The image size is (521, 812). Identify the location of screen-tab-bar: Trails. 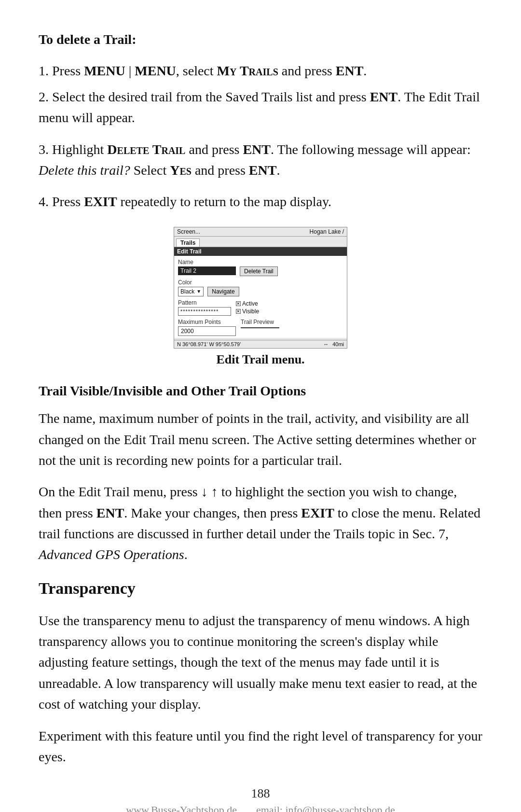
(260, 242).